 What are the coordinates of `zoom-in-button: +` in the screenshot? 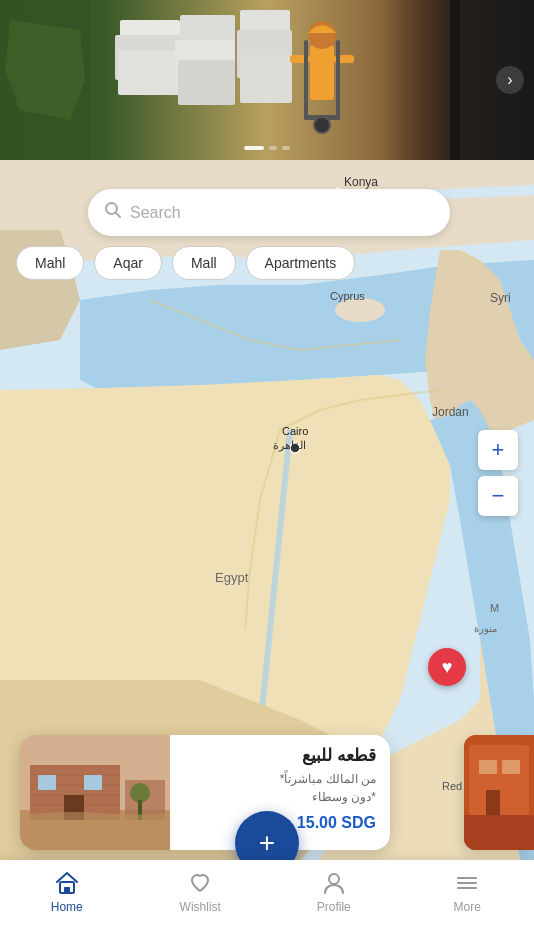 It's located at (498, 450).